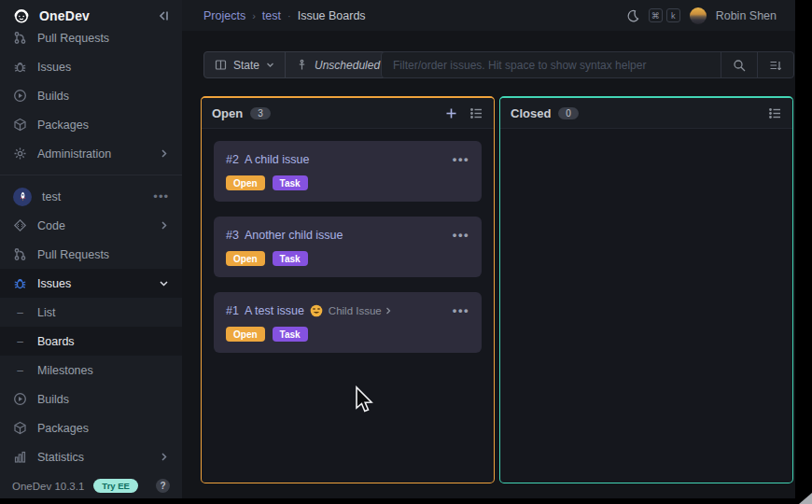 This screenshot has width=812, height=504. What do you see at coordinates (64, 16) in the screenshot?
I see `app-title: OneDev` at bounding box center [64, 16].